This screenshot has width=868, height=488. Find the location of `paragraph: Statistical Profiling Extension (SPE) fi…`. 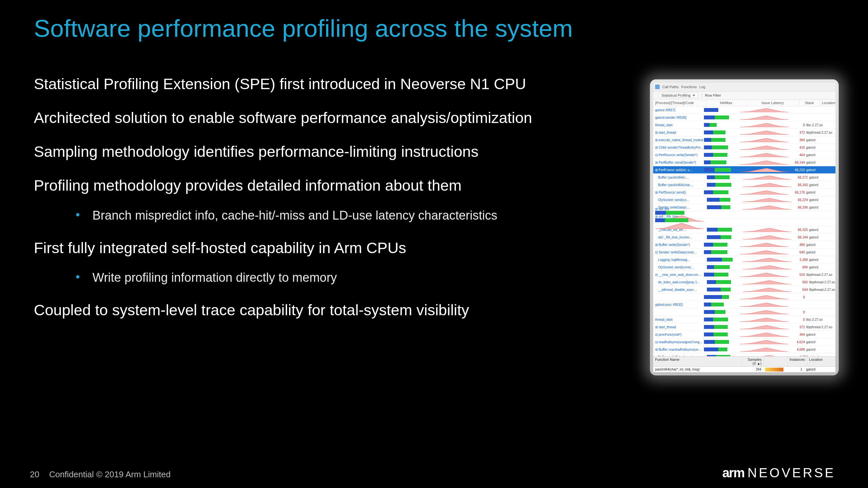

paragraph: Statistical Profiling Extension (SPE) fi… is located at coordinates (323, 84).